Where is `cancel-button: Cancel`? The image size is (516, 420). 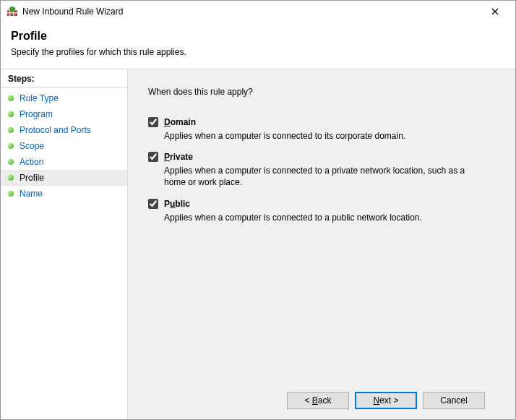
cancel-button: Cancel is located at coordinates (454, 400).